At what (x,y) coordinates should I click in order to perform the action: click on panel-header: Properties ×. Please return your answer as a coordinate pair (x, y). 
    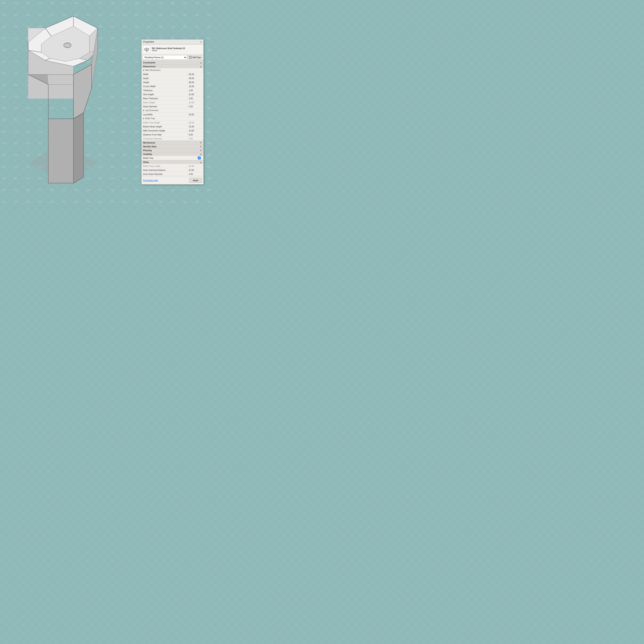
    Looking at the image, I should click on (172, 42).